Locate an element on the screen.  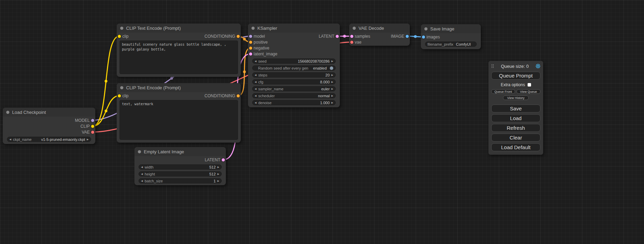
widget-label: denoise is located at coordinates (265, 103).